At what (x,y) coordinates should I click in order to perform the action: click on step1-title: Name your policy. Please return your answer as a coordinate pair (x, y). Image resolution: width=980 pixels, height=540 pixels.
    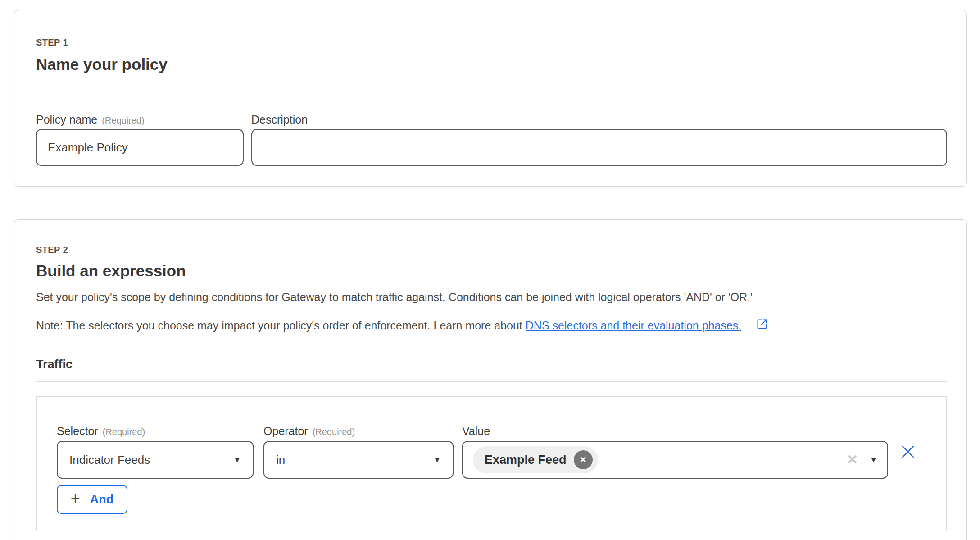
    Looking at the image, I should click on (102, 64).